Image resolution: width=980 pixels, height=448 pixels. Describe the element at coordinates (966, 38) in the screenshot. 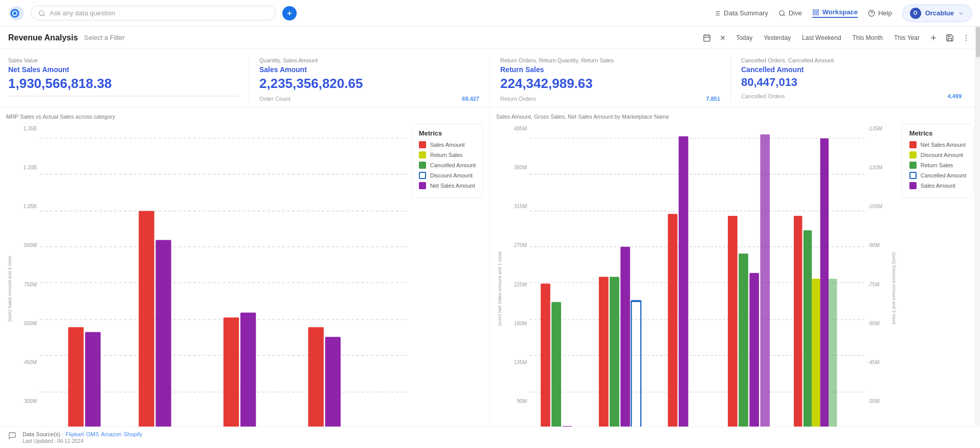

I see `more-options-btn` at that location.